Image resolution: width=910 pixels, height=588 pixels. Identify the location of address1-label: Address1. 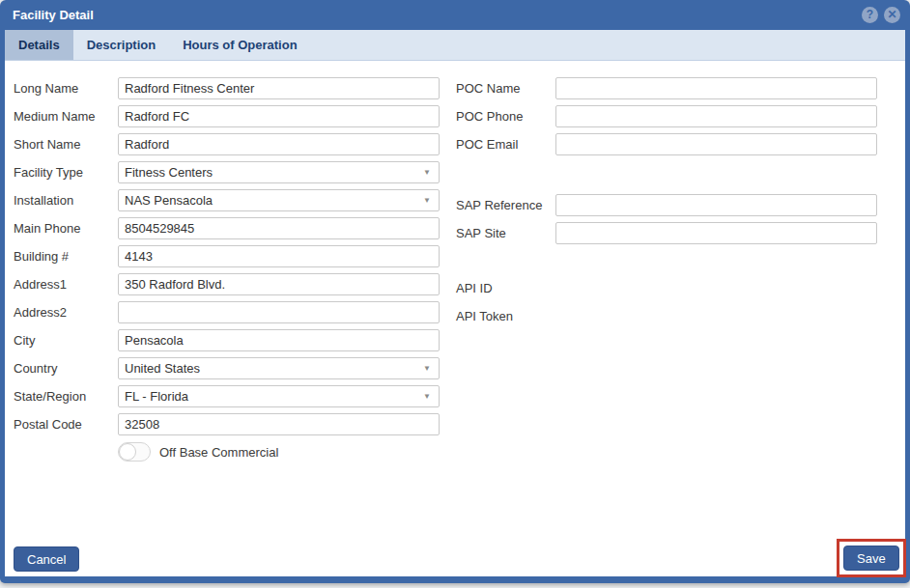
(66, 284).